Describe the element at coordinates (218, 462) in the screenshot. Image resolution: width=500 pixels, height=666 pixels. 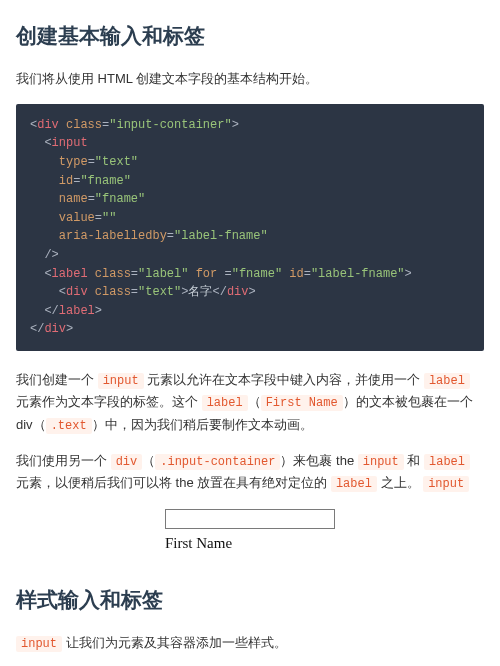
I see `code-inline-input-container: .input-container` at that location.